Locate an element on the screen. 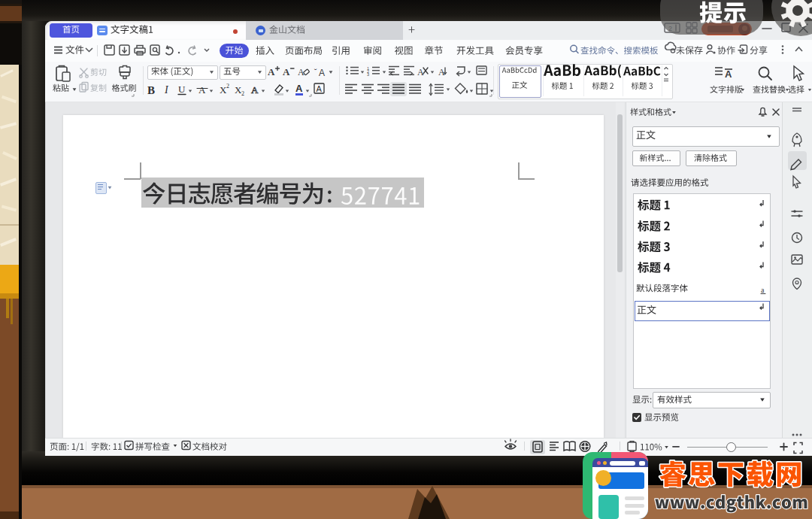 The image size is (812, 519). svg-text: B is located at coordinates (151, 90).